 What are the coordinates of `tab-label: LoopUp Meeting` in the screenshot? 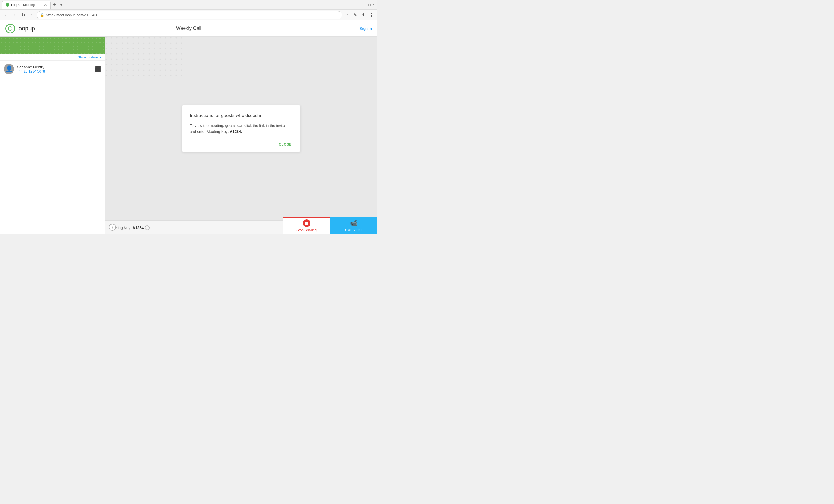 It's located at (23, 5).